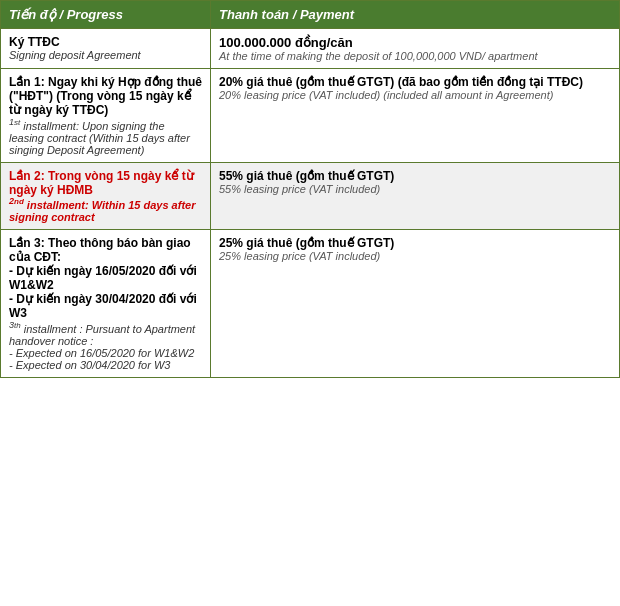 The height and width of the screenshot is (606, 620). Describe the element at coordinates (106, 278) in the screenshot. I see `row-lan3-vi: Lần 3: Theo thông báo bàn giao của CĐT:-…` at that location.